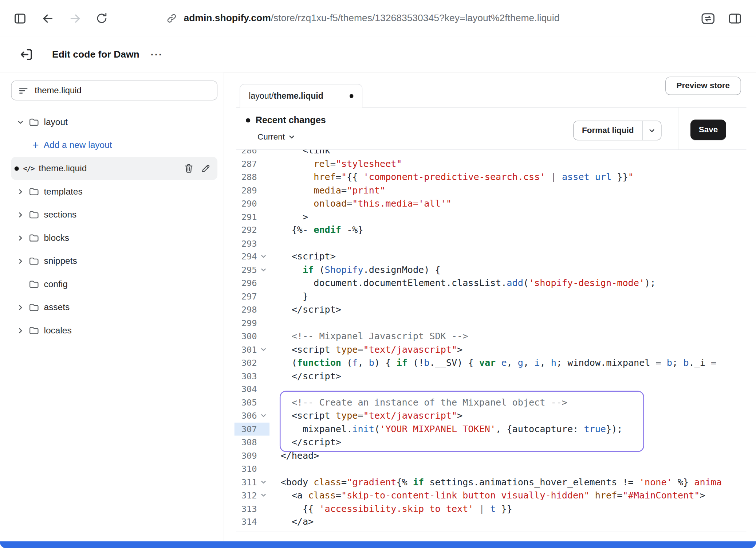 The height and width of the screenshot is (548, 756). Describe the element at coordinates (490, 469) in the screenshot. I see `code-line-310: 310` at that location.